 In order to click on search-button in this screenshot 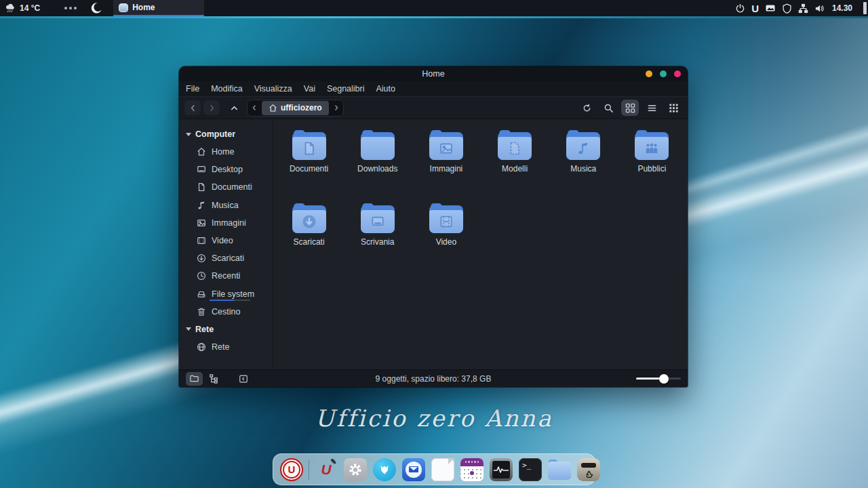, I will do `click(608, 108)`.